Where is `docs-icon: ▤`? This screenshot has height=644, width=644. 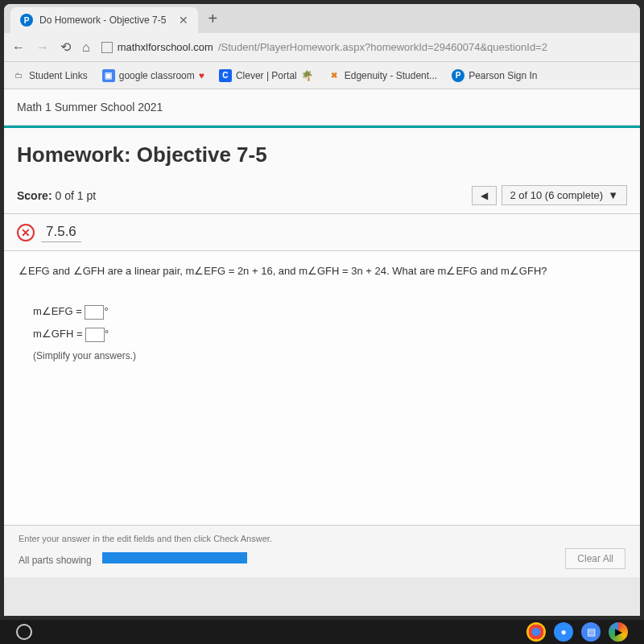 docs-icon: ▤ is located at coordinates (591, 632).